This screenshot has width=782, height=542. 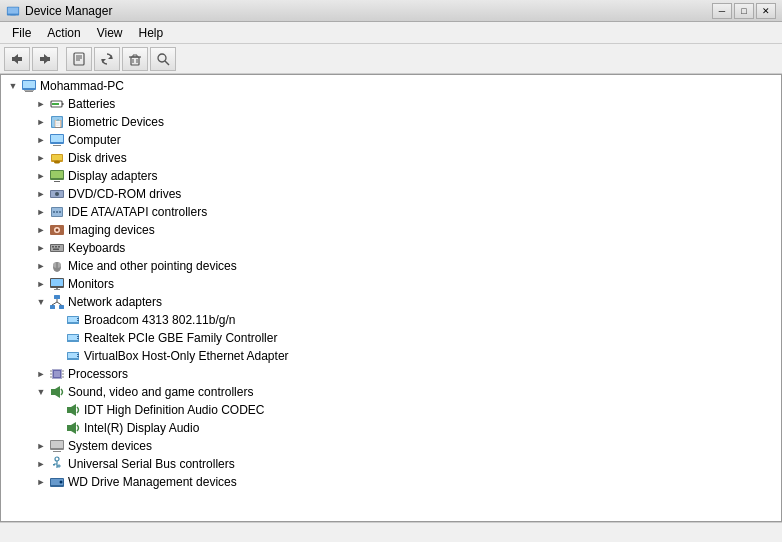 What do you see at coordinates (41, 248) in the screenshot?
I see `keyboards-expander: ►` at bounding box center [41, 248].